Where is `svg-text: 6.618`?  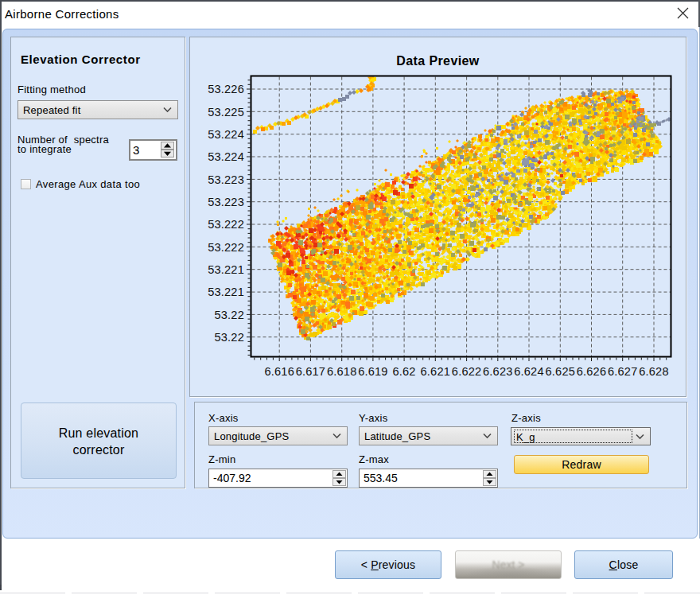 svg-text: 6.618 is located at coordinates (342, 371).